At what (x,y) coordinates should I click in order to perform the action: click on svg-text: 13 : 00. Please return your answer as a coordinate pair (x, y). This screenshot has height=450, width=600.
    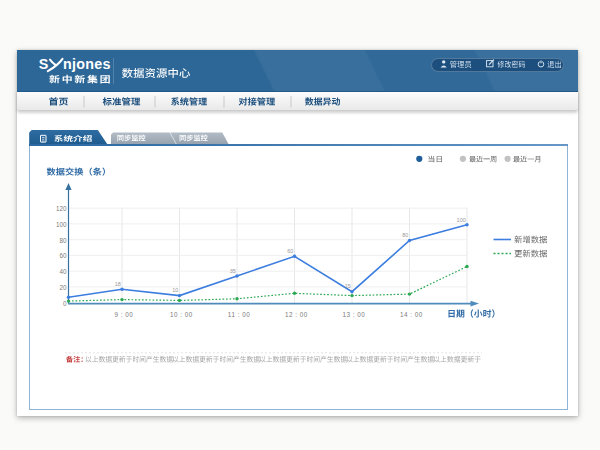
    Looking at the image, I should click on (354, 314).